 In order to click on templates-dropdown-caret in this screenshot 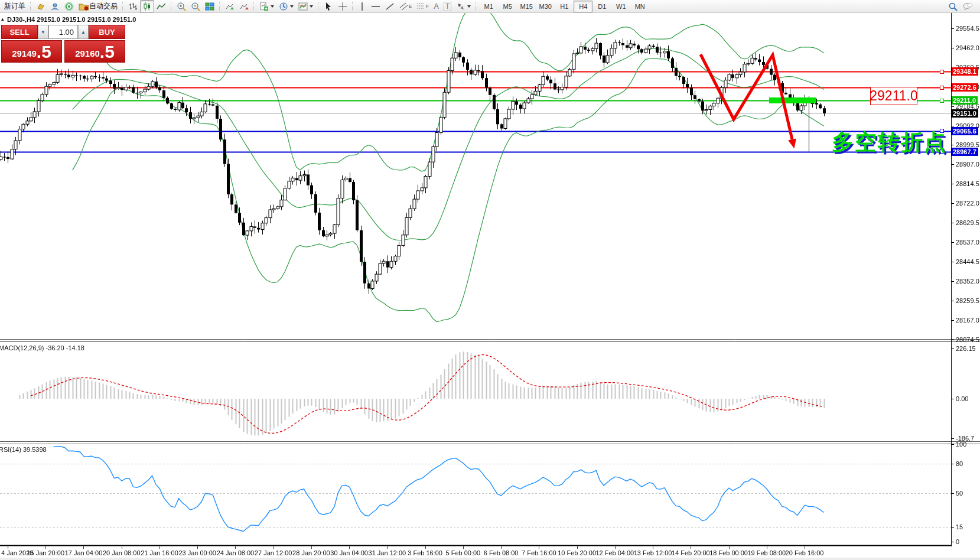, I will do `click(311, 6)`.